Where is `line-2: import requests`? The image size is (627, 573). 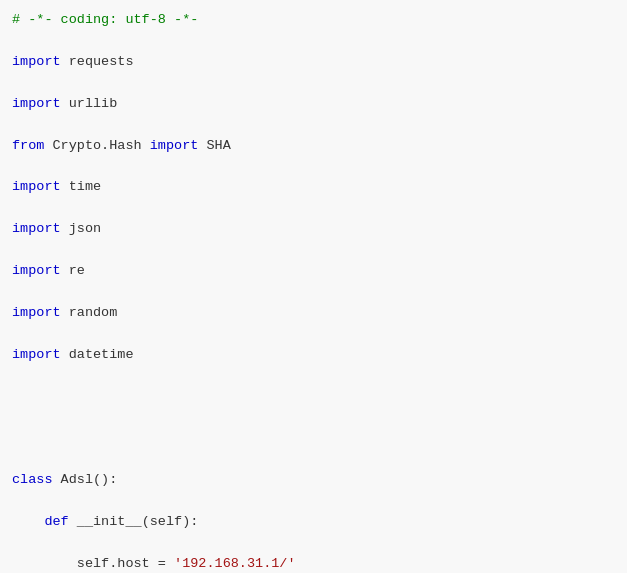 line-2: import requests is located at coordinates (314, 62).